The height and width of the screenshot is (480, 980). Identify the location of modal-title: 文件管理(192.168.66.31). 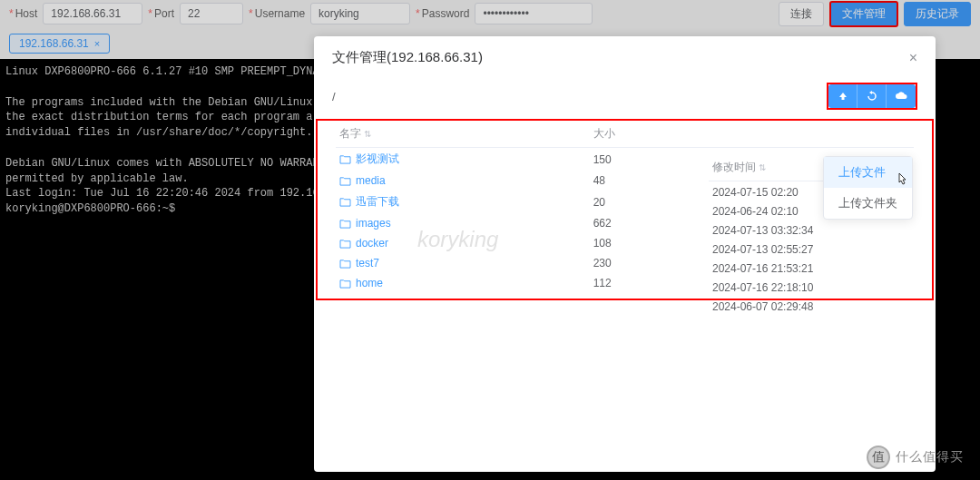
(407, 58).